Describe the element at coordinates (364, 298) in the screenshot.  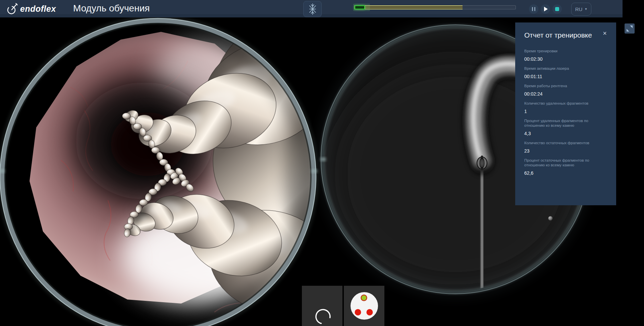
I see `laser-channel-dot` at that location.